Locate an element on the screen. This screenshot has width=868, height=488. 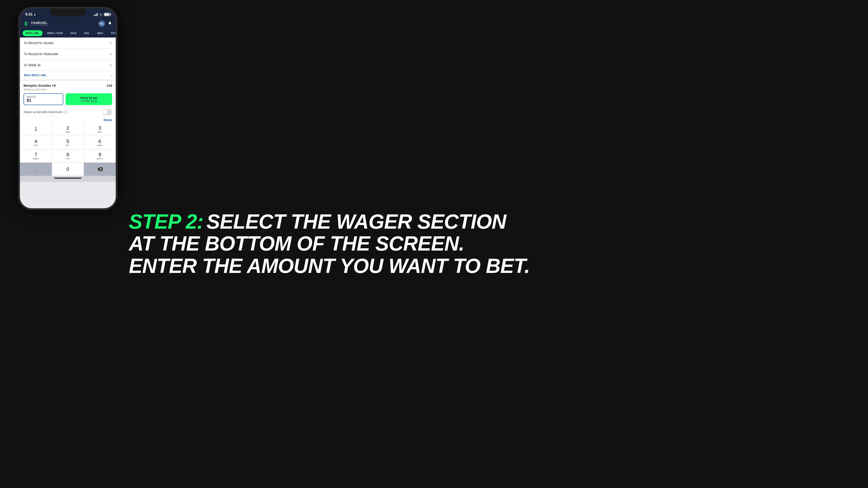
wager-input: WAGER $1 is located at coordinates (43, 99).